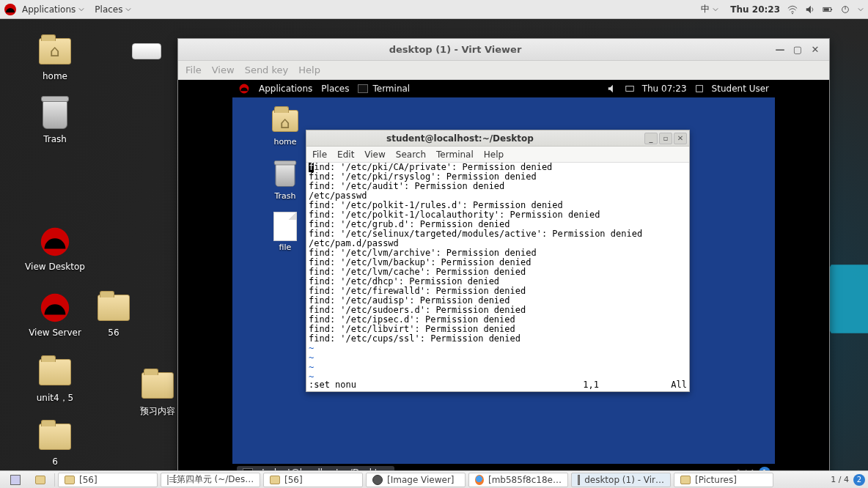  What do you see at coordinates (194, 70) in the screenshot?
I see `vv-menu-file: File` at bounding box center [194, 70].